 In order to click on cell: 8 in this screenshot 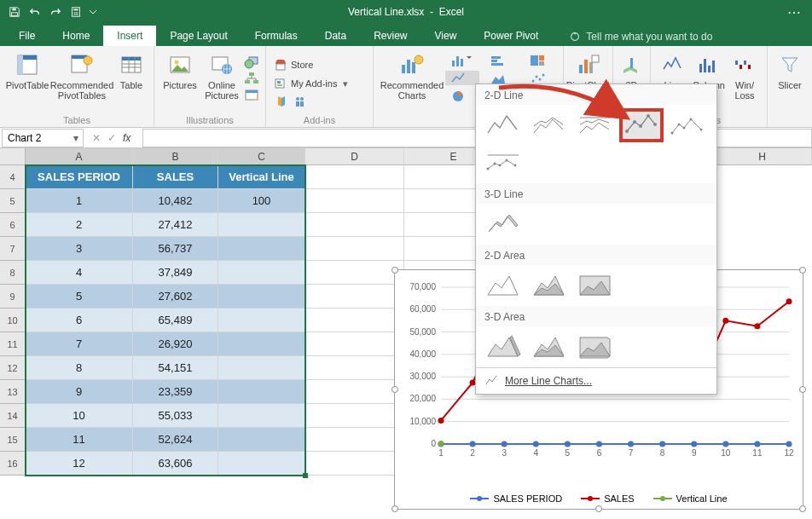, I will do `click(79, 368)`.